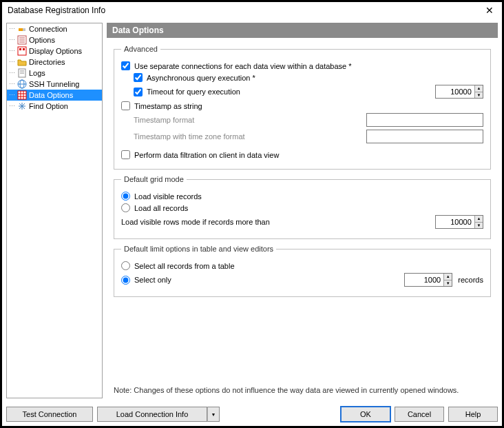  I want to click on sidebar-item-label: Options, so click(42, 40).